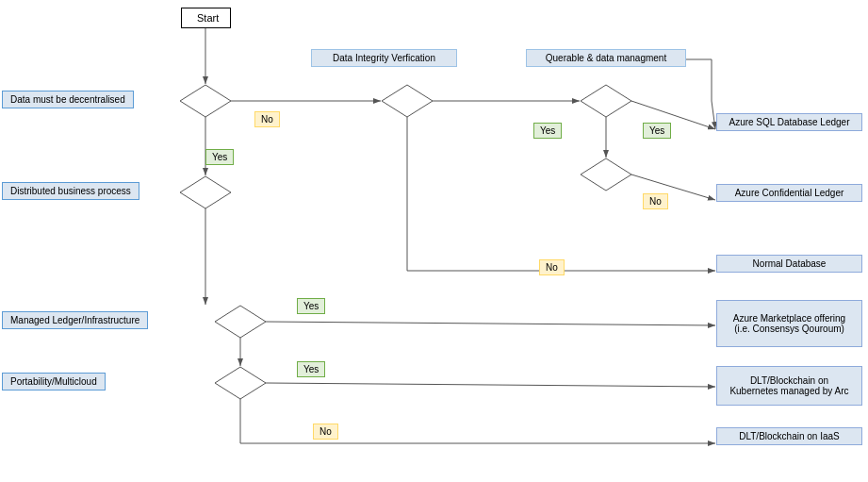 This screenshot has width=868, height=482. I want to click on diamond-data-integrity, so click(407, 101).